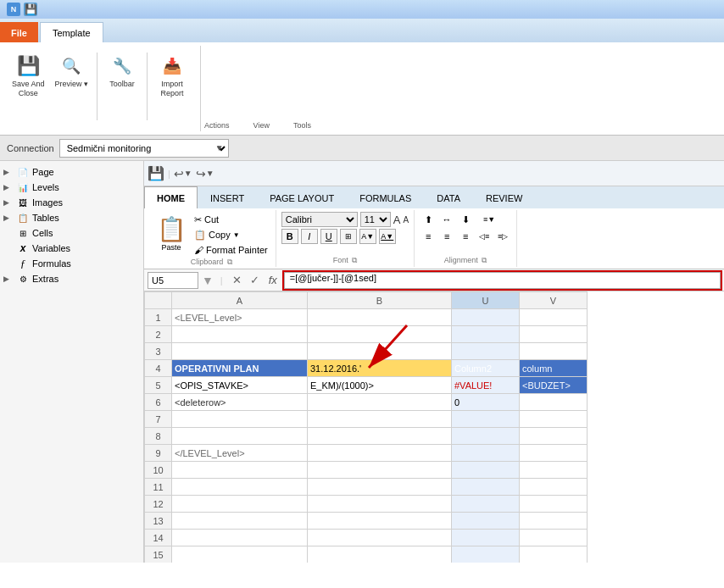 The height and width of the screenshot is (588, 724). I want to click on clipboard-expand-icon: ⧉, so click(230, 262).